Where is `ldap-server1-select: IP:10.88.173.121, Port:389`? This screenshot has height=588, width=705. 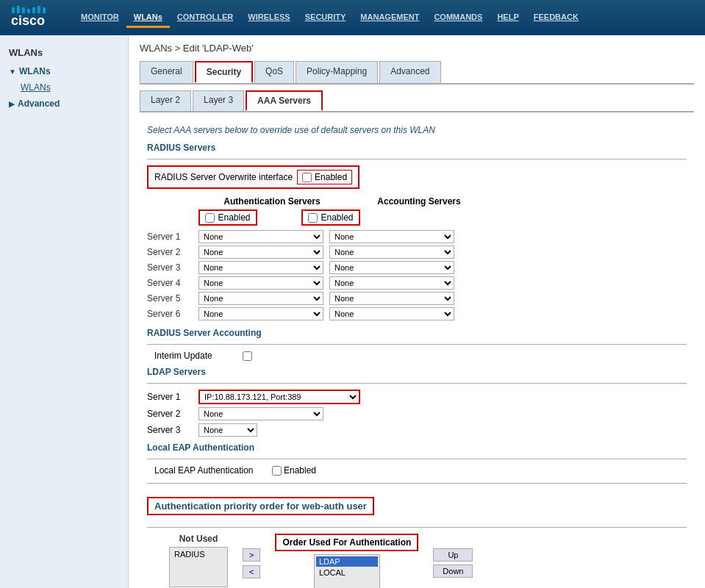
ldap-server1-select: IP:10.88.173.121, Port:389 is located at coordinates (279, 397).